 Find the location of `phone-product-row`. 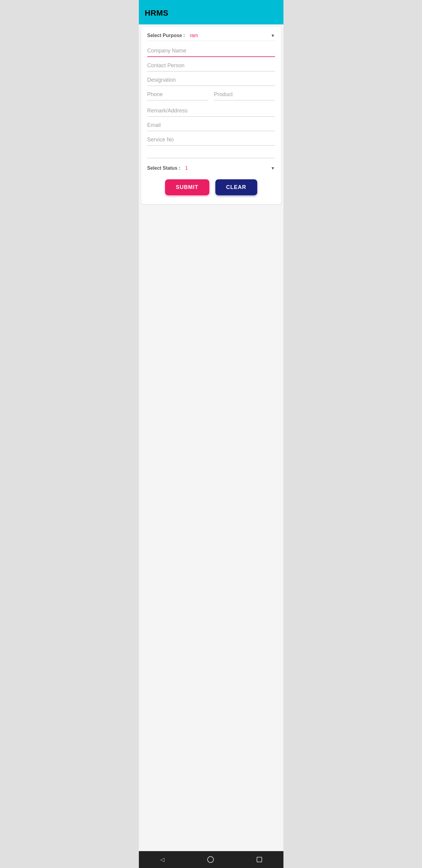

phone-product-row is located at coordinates (211, 95).